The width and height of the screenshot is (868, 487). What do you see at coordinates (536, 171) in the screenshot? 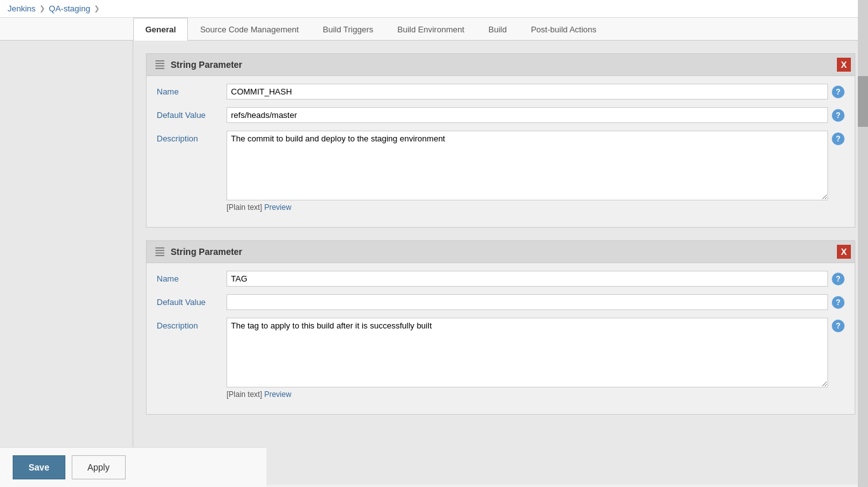
I see `param-1-desc-field-container: The commit to build and deploy to the st…` at bounding box center [536, 171].